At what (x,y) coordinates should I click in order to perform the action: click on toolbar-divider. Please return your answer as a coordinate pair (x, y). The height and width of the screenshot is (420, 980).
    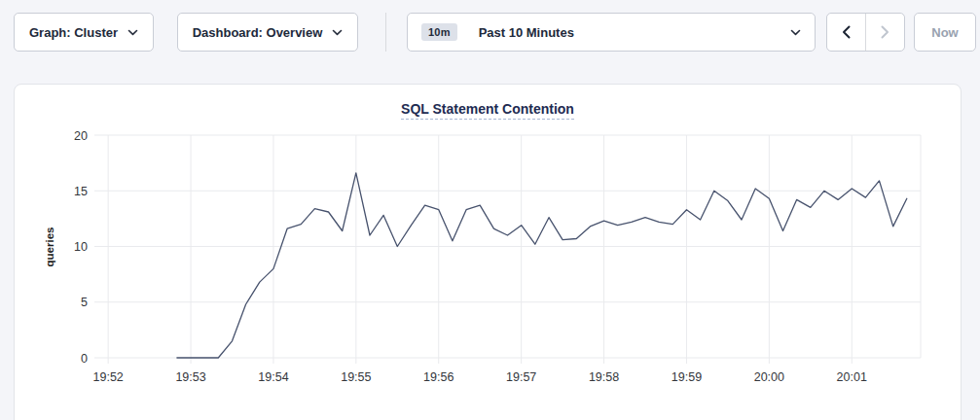
    Looking at the image, I should click on (385, 32).